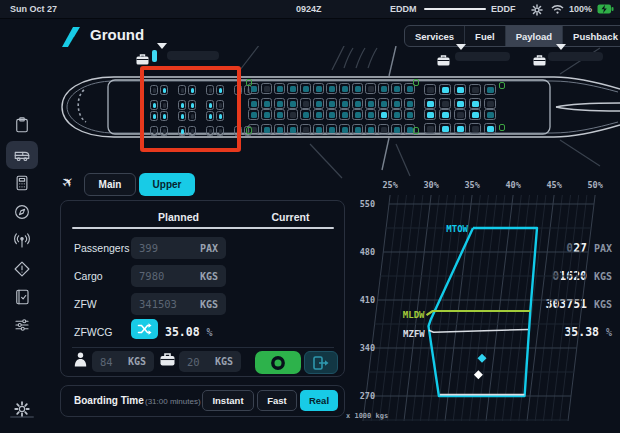  What do you see at coordinates (210, 362) in the screenshot?
I see `bag-weight-input: 20 KGS` at bounding box center [210, 362].